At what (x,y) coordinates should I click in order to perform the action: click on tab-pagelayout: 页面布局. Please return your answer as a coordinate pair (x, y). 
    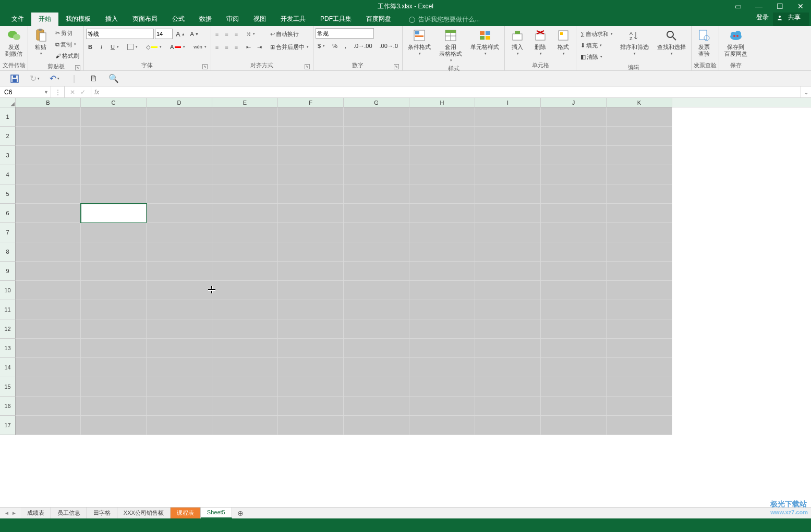
    Looking at the image, I should click on (145, 19).